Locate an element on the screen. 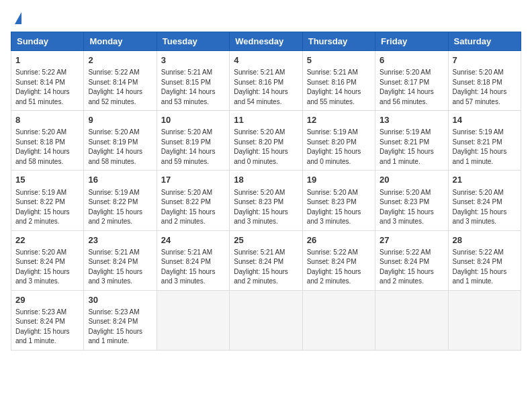 The image size is (532, 411). calendar-cell: 24Sunrise: 5:21 AMSunset: 8:24 PMDayligh… is located at coordinates (193, 261).